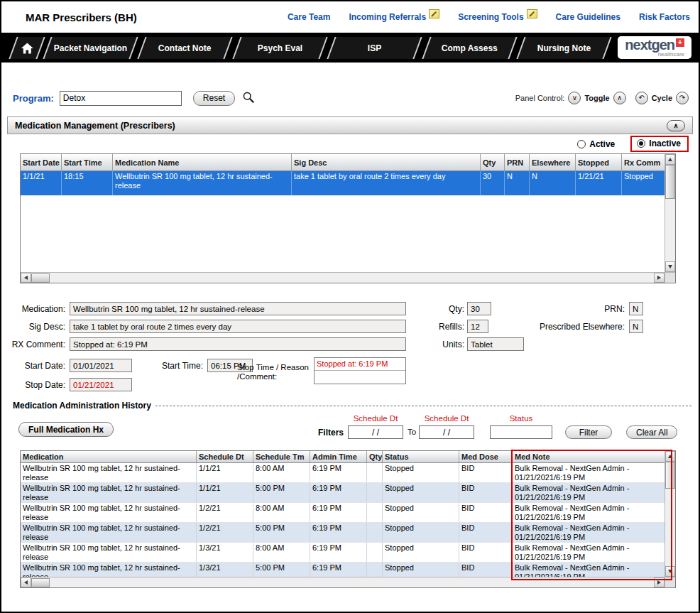 The height and width of the screenshot is (613, 700). What do you see at coordinates (479, 308) in the screenshot?
I see `qty-field` at bounding box center [479, 308].